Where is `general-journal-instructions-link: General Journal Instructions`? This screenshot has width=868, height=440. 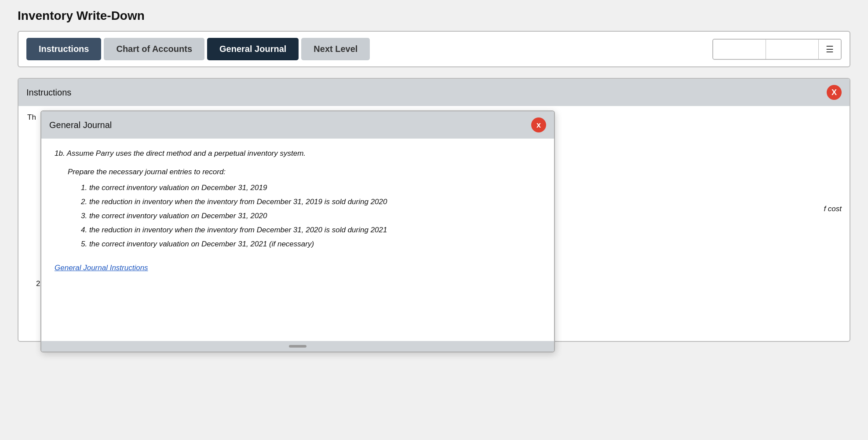 general-journal-instructions-link: General Journal Instructions is located at coordinates (101, 268).